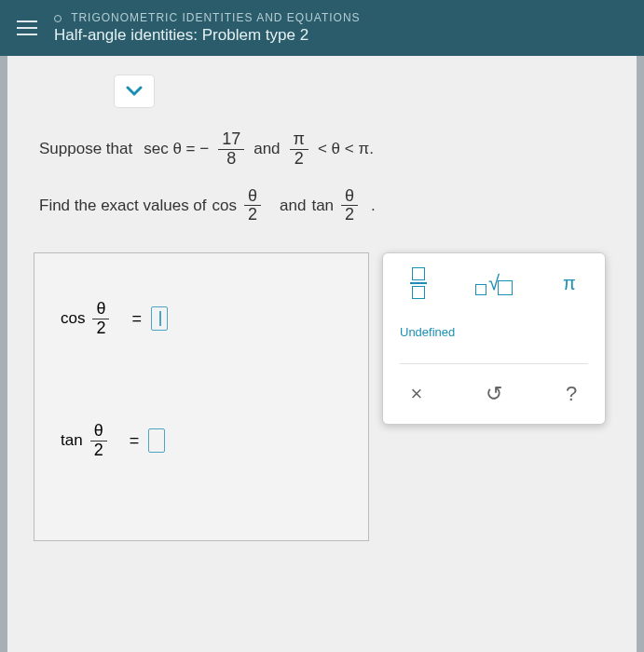  Describe the element at coordinates (159, 319) in the screenshot. I see `cos-input` at that location.